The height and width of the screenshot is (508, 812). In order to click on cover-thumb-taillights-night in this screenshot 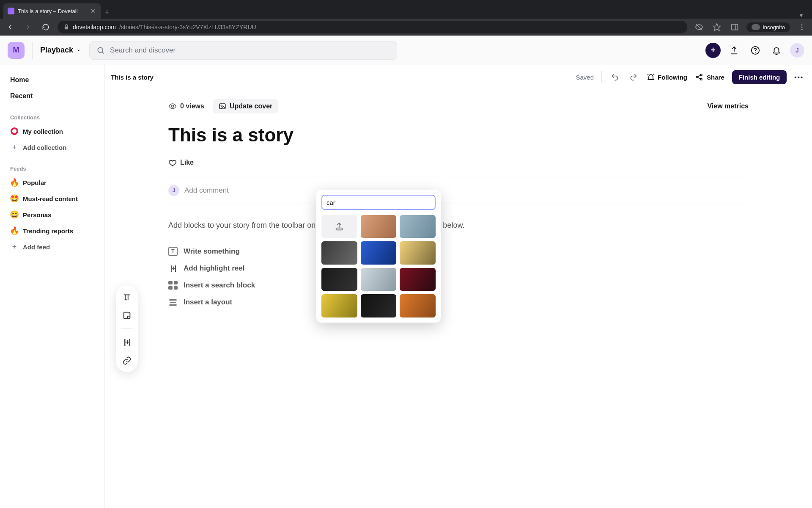, I will do `click(418, 279)`.